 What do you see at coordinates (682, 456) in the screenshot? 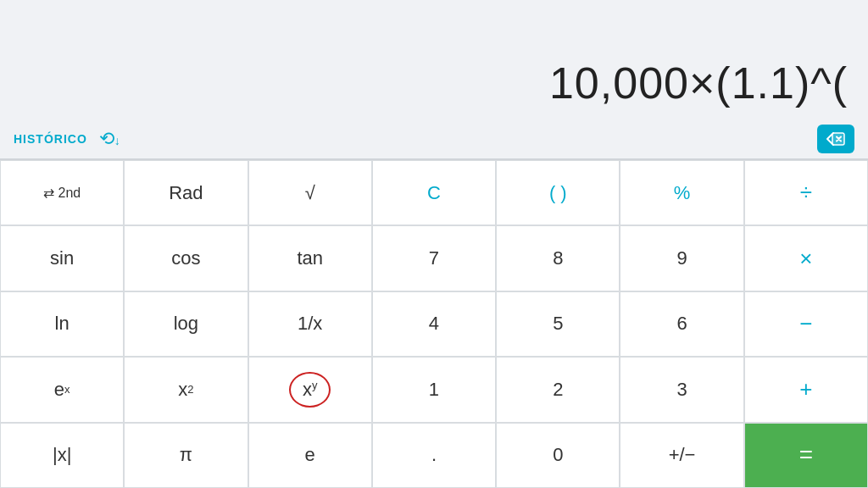
I see `btn-pm: +/−` at bounding box center [682, 456].